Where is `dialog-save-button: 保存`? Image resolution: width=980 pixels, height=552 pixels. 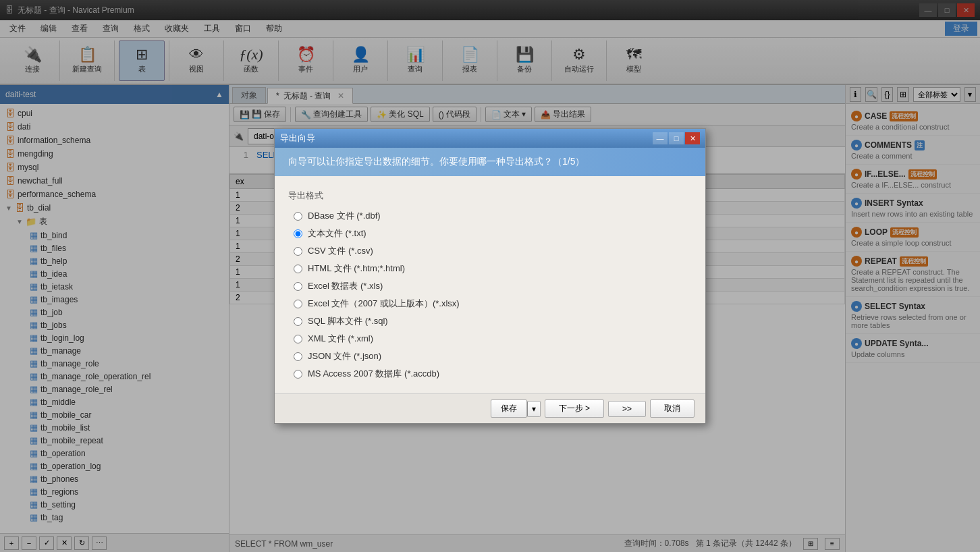 dialog-save-button: 保存 is located at coordinates (509, 409).